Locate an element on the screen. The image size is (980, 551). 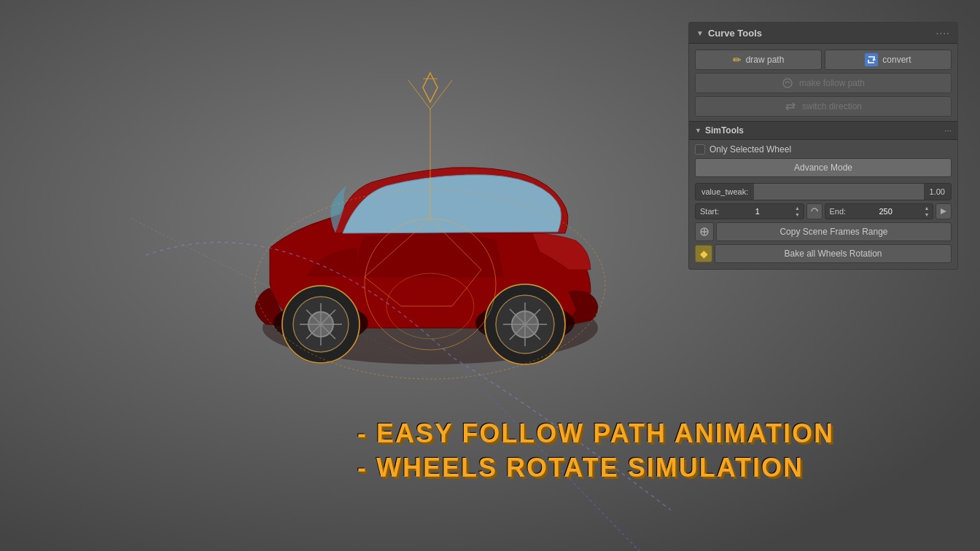
copy-scene-button: Copy Scene Frames Range is located at coordinates (834, 232).